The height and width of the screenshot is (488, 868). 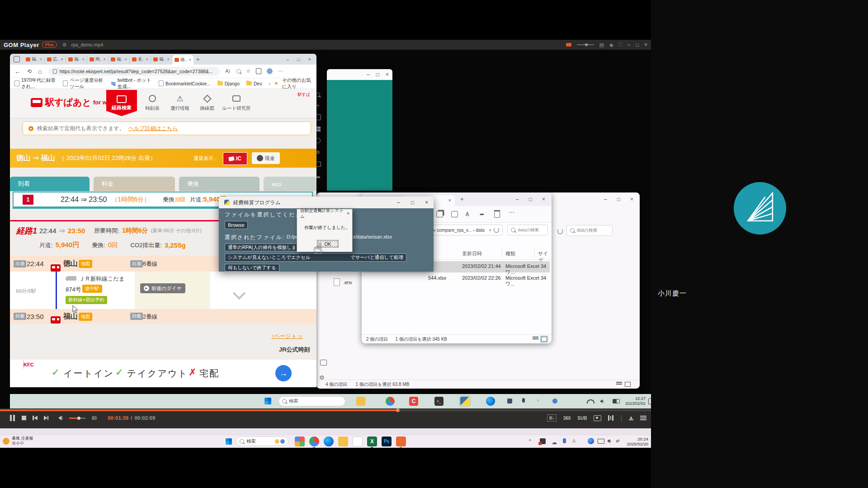 I want to click on nav-route-lab: ルート研究所, so click(x=236, y=103).